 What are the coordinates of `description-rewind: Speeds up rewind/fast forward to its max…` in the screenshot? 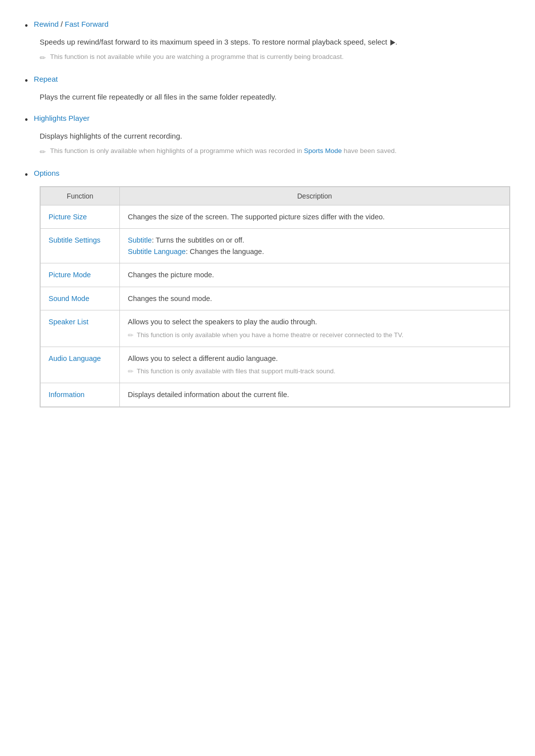 It's located at (275, 42).